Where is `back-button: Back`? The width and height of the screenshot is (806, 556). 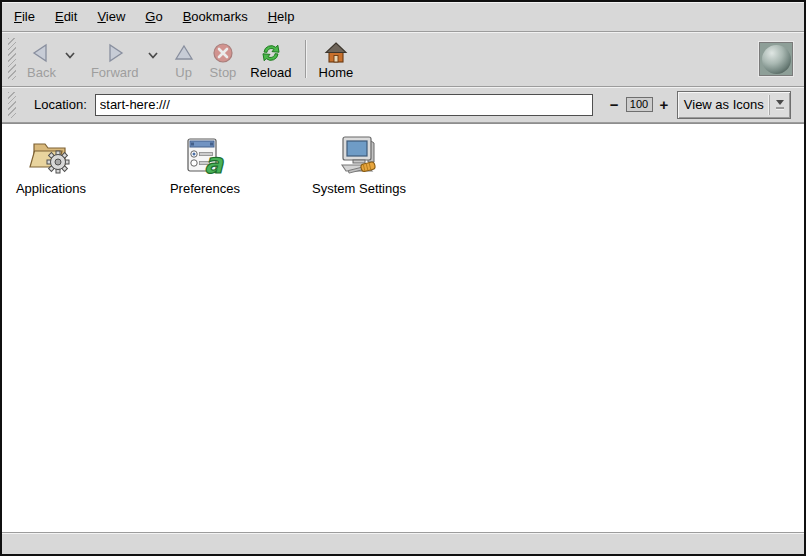 back-button: Back is located at coordinates (42, 59).